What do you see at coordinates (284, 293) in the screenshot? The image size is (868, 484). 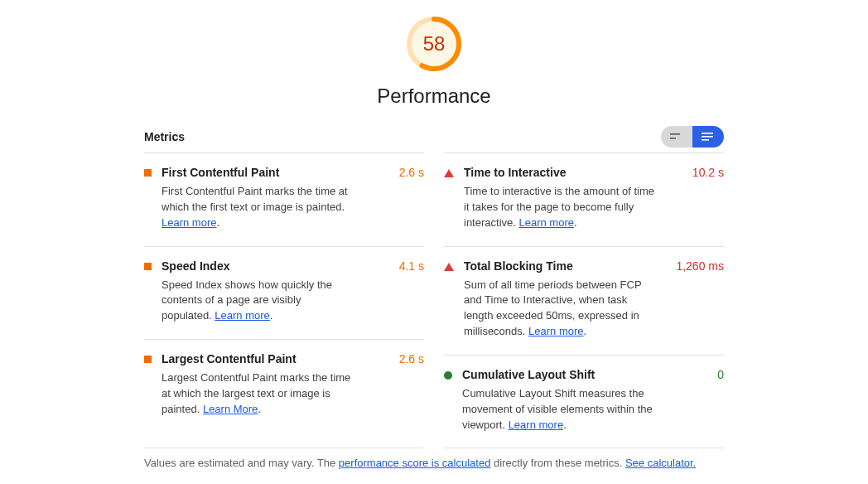 I see `metric-si: Speed Index 4.1 s Speed Index shows how …` at bounding box center [284, 293].